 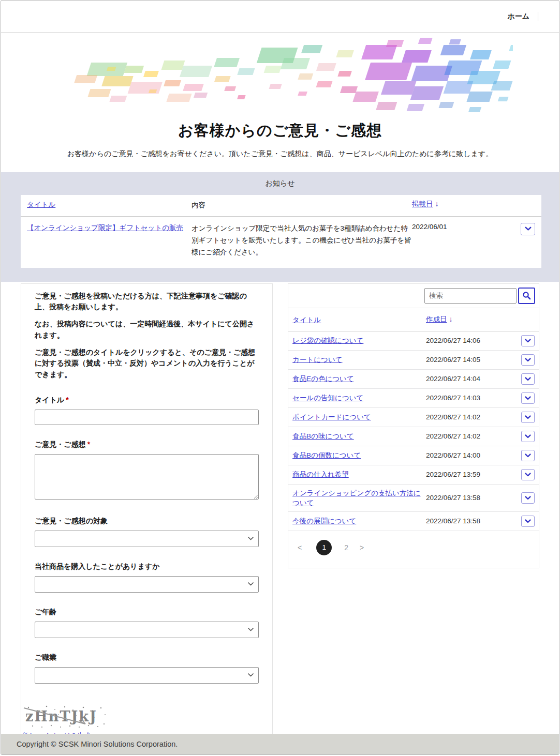 What do you see at coordinates (414, 521) in the screenshot?
I see `feedback-row: 今後の展開について 2022/06/27 13:58` at bounding box center [414, 521].